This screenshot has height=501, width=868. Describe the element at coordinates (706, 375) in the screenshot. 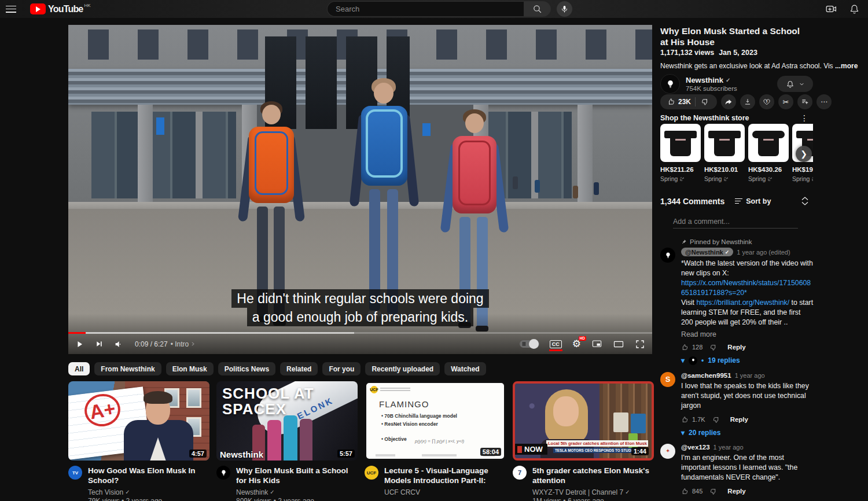

I see `comment-author: @samchen9951` at that location.